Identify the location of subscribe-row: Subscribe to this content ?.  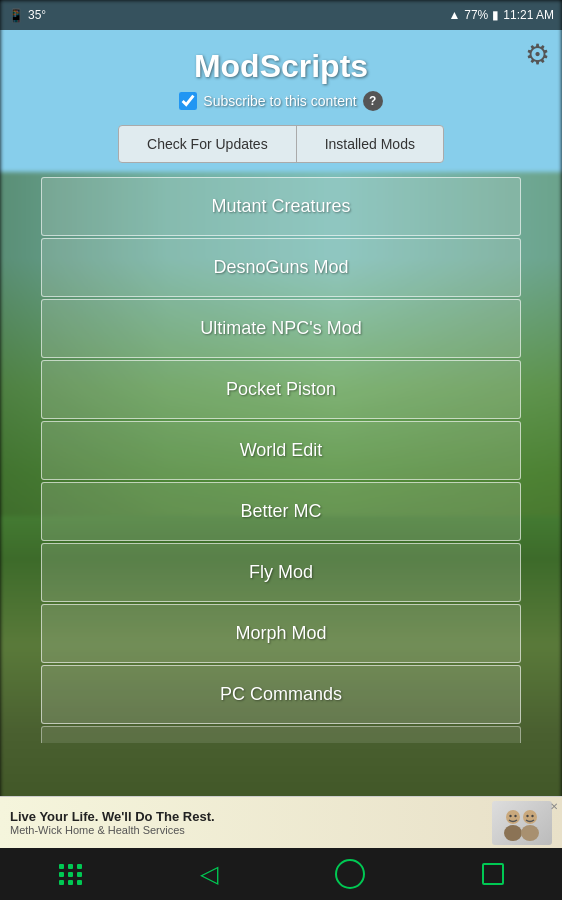
(280, 101).